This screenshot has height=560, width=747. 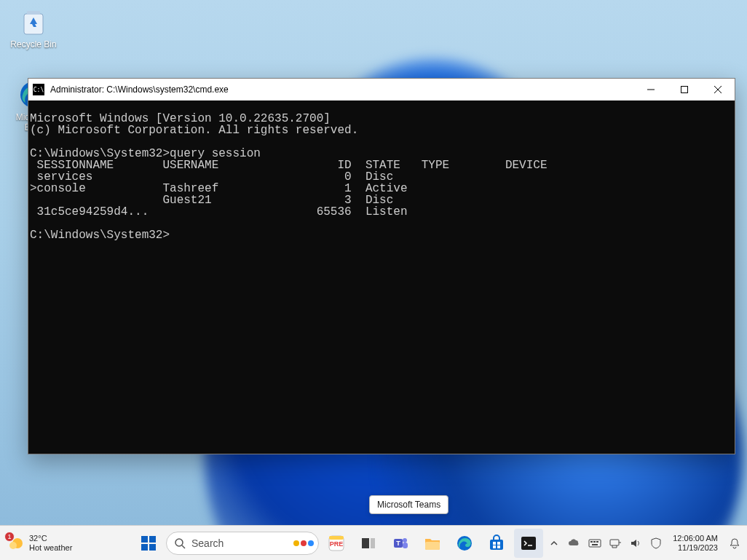 I want to click on search-placeholder: Search, so click(x=208, y=543).